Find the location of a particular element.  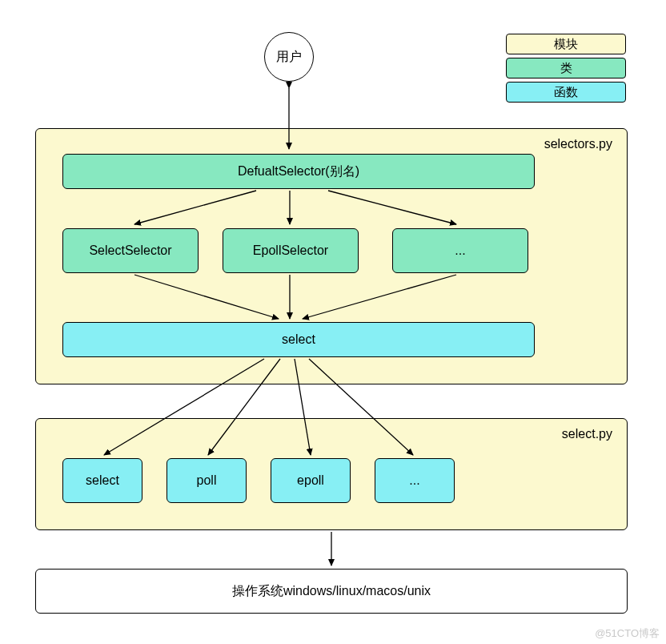

default-selector-label: DefualtSelector(别名) is located at coordinates (299, 171).